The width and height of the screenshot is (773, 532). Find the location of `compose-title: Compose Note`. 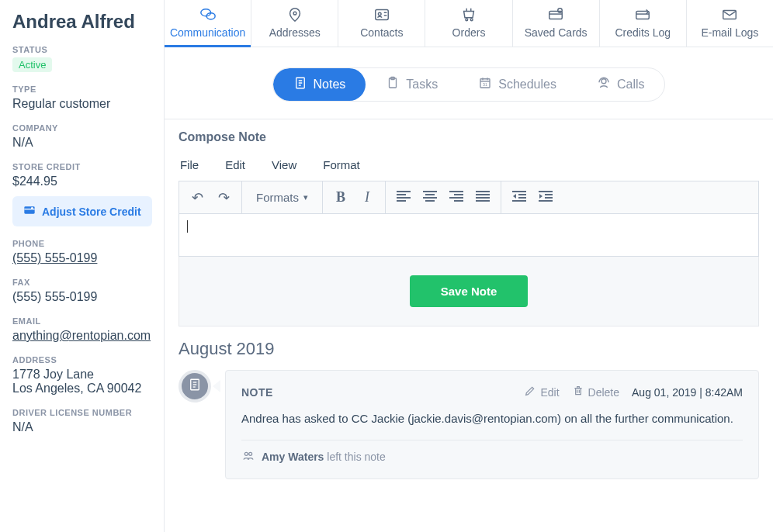

compose-title: Compose Note is located at coordinates (469, 137).